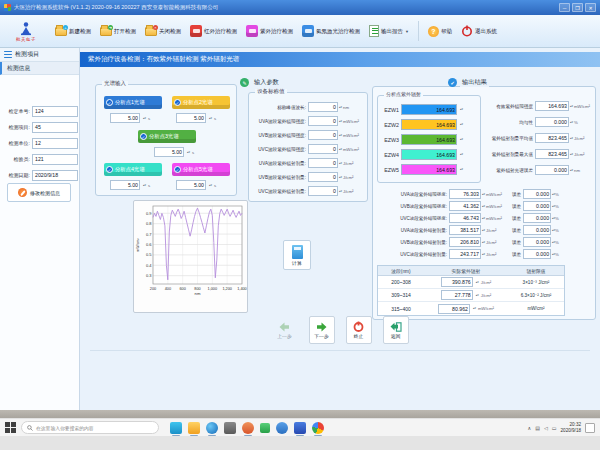 This screenshot has height=450, width=600. Describe the element at coordinates (552, 106) in the screenshot. I see `effective-irradiance-value: 164.693` at that location.